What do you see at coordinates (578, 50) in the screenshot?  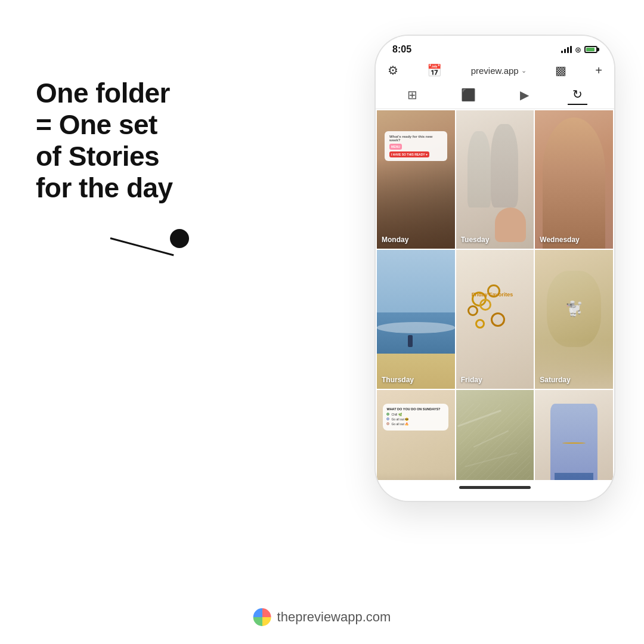 I see `wifi-icon: ⊛` at bounding box center [578, 50].